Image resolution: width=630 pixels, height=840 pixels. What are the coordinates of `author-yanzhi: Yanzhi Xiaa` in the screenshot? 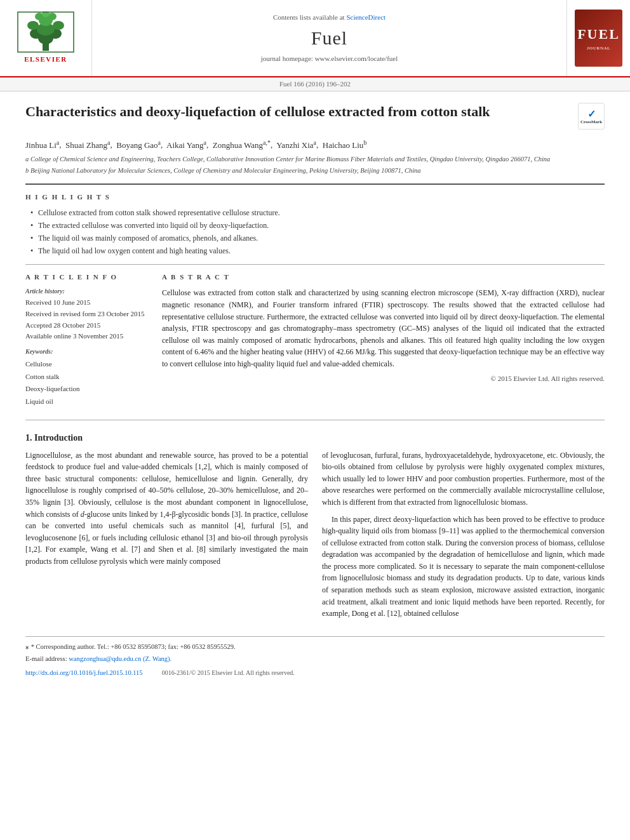 It's located at (296, 145).